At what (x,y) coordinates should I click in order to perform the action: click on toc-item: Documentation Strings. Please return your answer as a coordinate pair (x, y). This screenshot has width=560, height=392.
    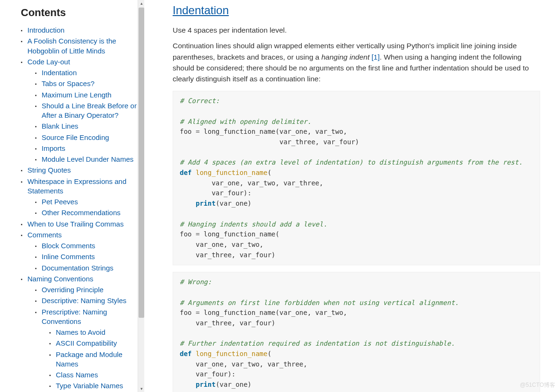
    Looking at the image, I should click on (88, 268).